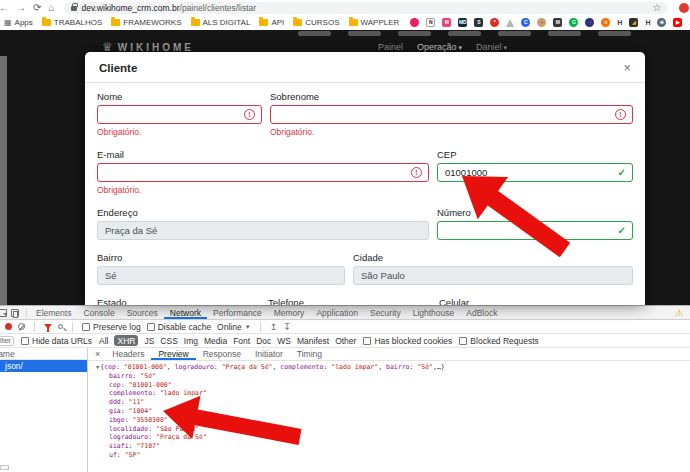 This screenshot has width=690, height=472. What do you see at coordinates (264, 341) in the screenshot?
I see `filter-type-doc: Doc` at bounding box center [264, 341].